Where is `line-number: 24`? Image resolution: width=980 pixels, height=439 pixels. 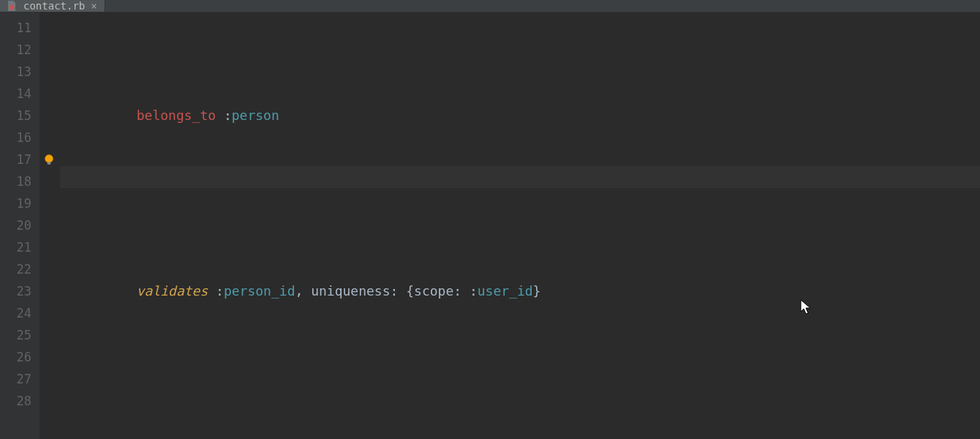 line-number: 24 is located at coordinates (16, 313).